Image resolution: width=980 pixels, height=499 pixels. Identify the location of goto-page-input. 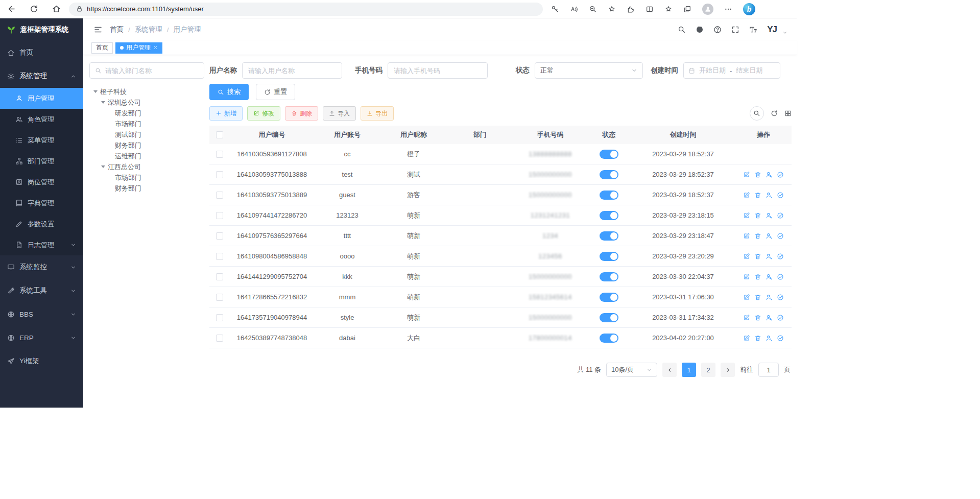
(769, 370).